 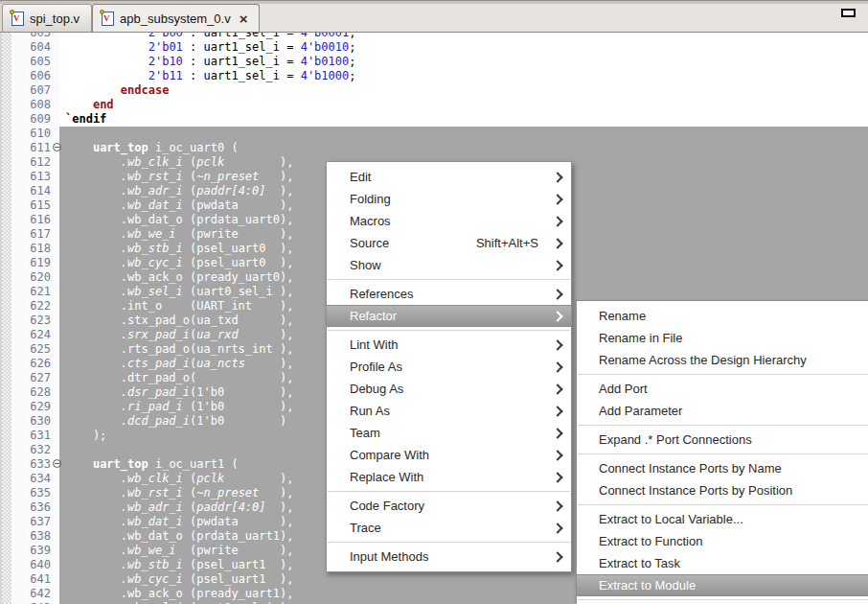 I want to click on line-number: 613, so click(x=32, y=176).